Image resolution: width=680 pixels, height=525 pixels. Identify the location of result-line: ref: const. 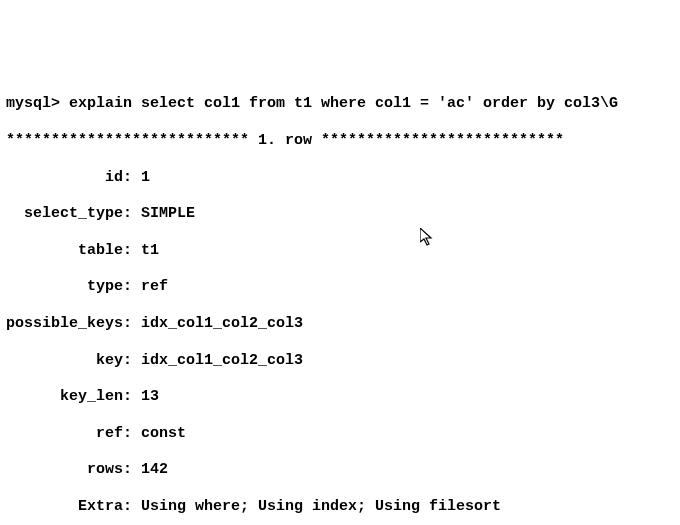
(340, 434).